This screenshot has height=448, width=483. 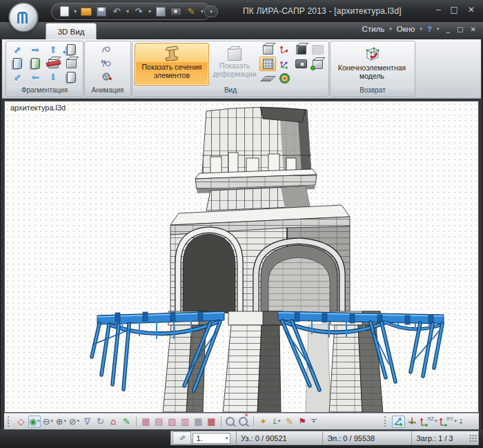 I want to click on cut-plane-button, so click(x=53, y=64).